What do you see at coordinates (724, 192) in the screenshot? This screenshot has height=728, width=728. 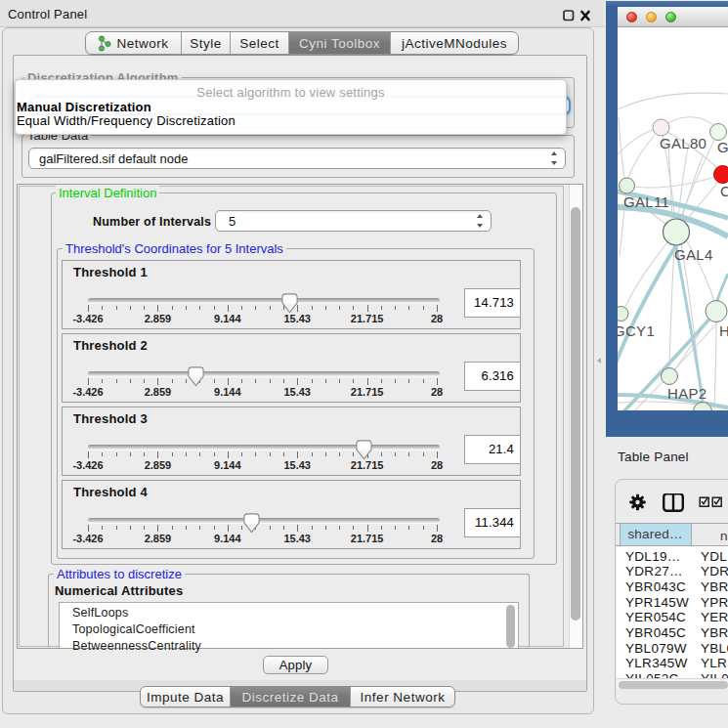 I see `svg-text: C` at bounding box center [724, 192].